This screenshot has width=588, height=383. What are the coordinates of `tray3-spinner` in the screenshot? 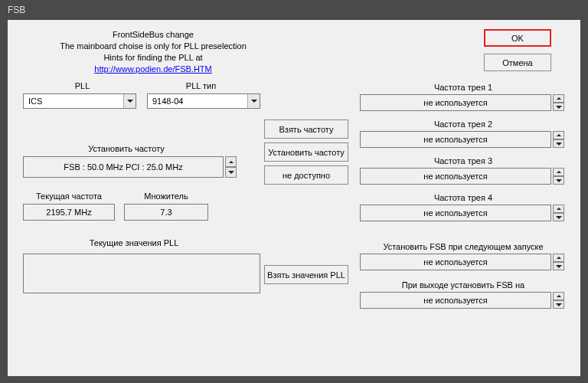 It's located at (559, 176).